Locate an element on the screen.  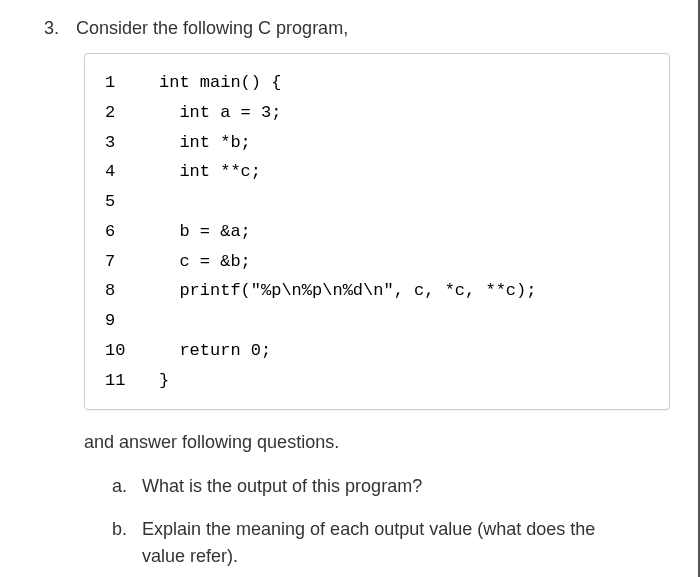
question-header: 3. Consider the following C program, is located at coordinates (357, 28).